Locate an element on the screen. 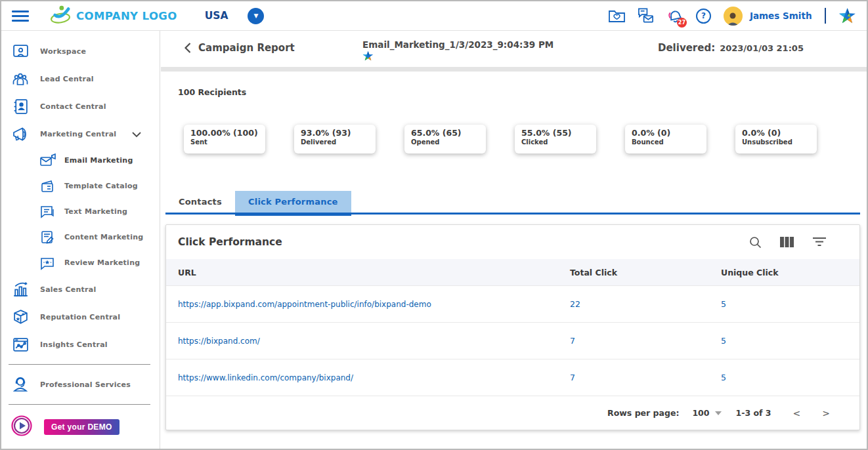 This screenshot has height=450, width=868. sidebar-subitem-text-marketing: Text Marketing is located at coordinates (80, 211).